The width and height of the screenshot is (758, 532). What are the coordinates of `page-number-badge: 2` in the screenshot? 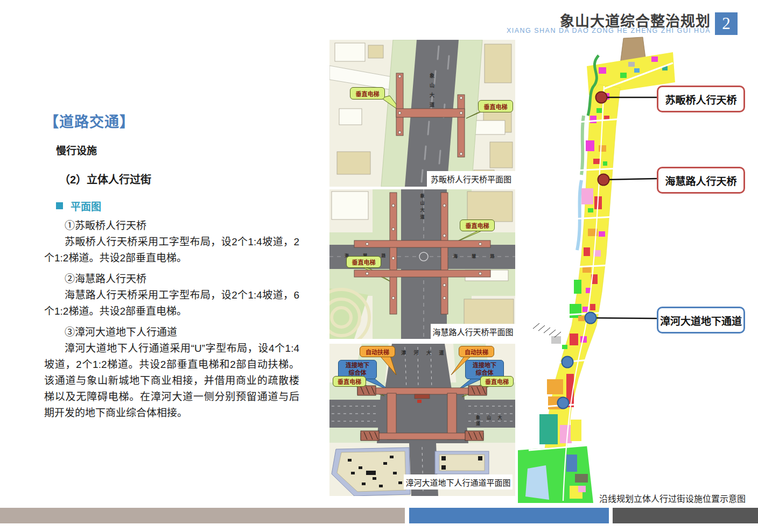 It's located at (726, 24).